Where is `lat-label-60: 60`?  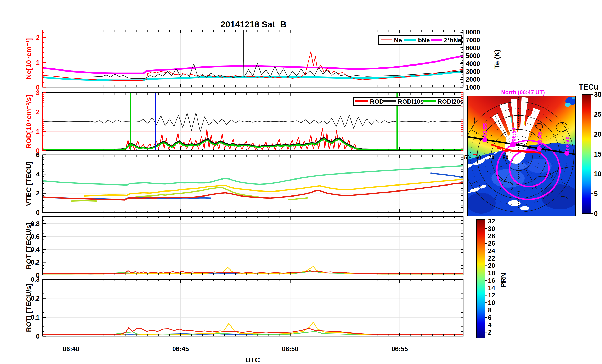
lat-label-60: 60 is located at coordinates (478, 157).